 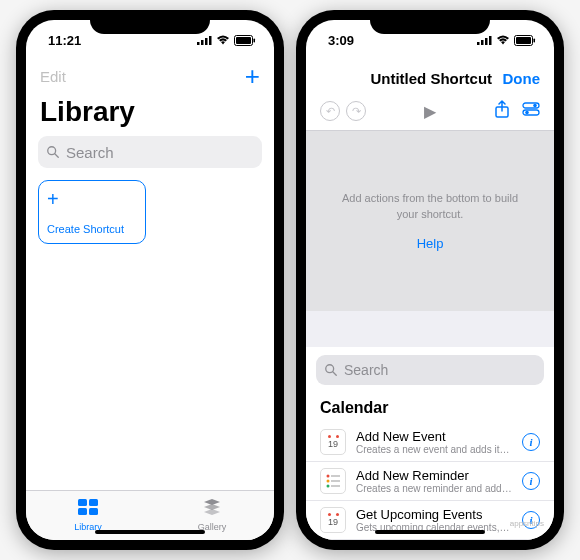 I want to click on nav-title: Untitled Shortcut, so click(x=432, y=78).